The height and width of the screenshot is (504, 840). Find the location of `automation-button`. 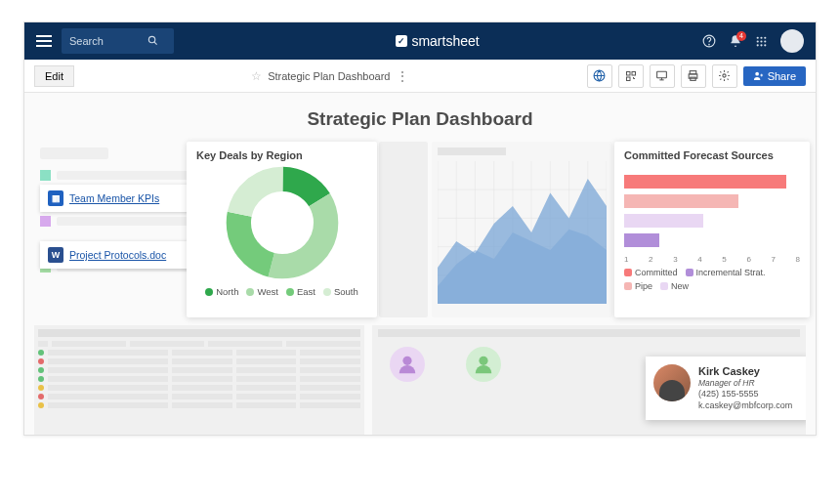

automation-button is located at coordinates (631, 76).